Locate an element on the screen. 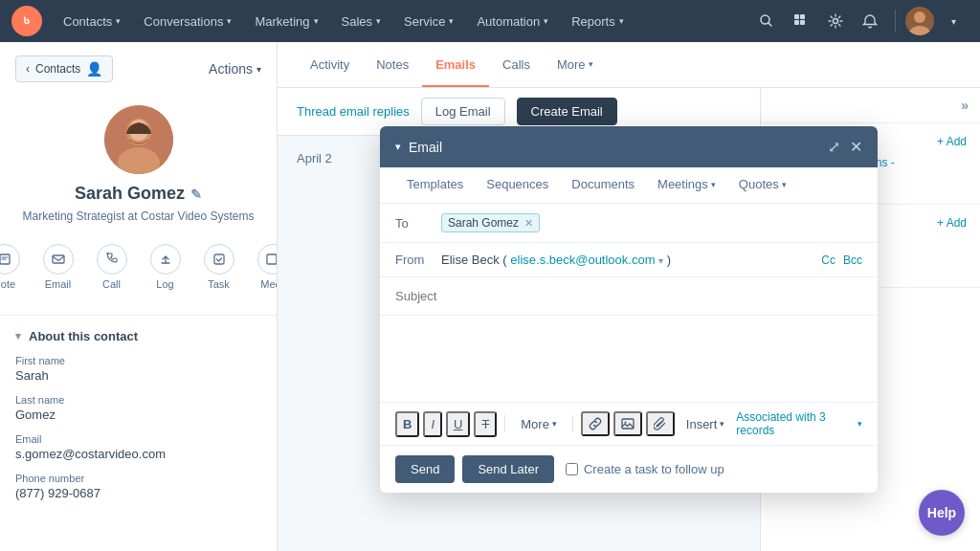 The image size is (980, 551). tab-notes: Notes is located at coordinates (392, 65).